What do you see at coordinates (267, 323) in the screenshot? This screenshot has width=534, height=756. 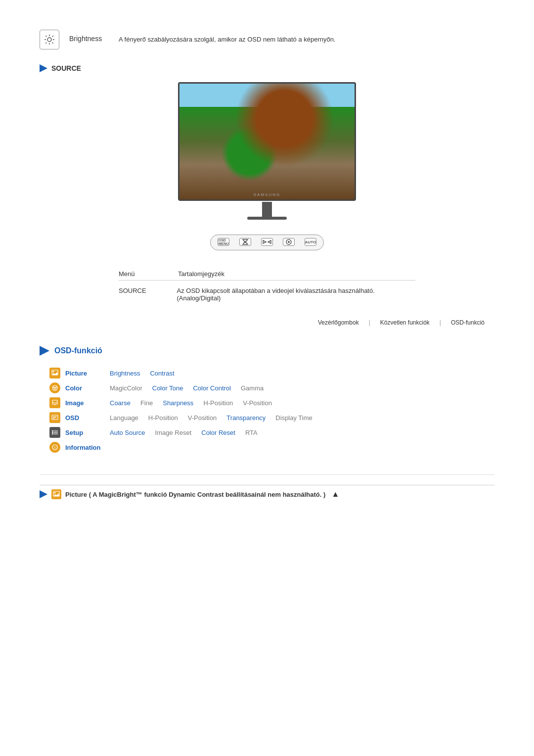 I see `nav-links: Vezérlőgombok | Közvetlen funkciók | OSD…` at bounding box center [267, 323].